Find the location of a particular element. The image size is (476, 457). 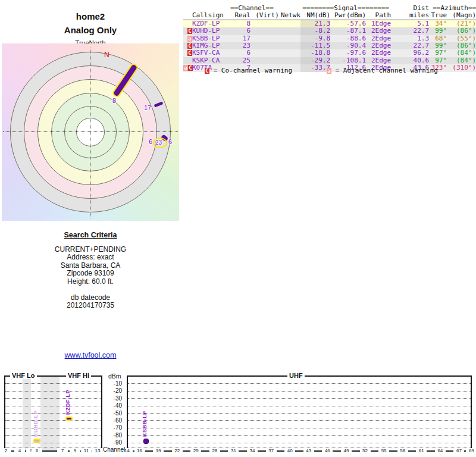

channel-tick-label: 49 is located at coordinates (346, 451).